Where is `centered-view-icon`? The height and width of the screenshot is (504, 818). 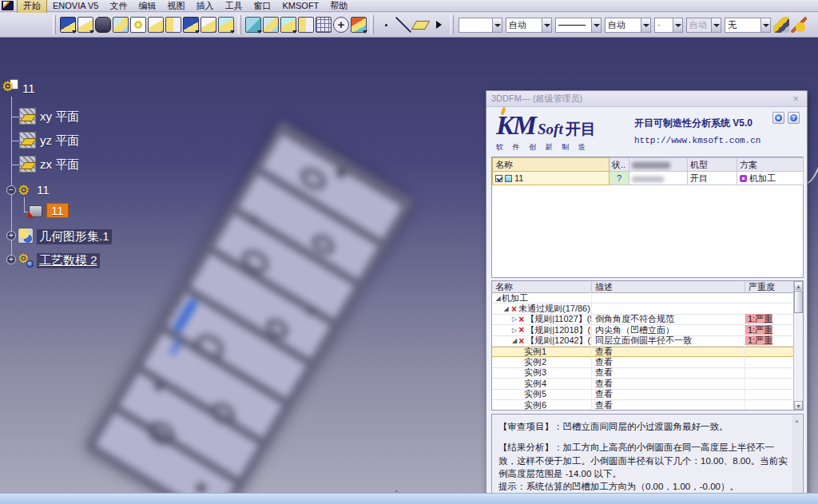
centered-view-icon is located at coordinates (341, 25).